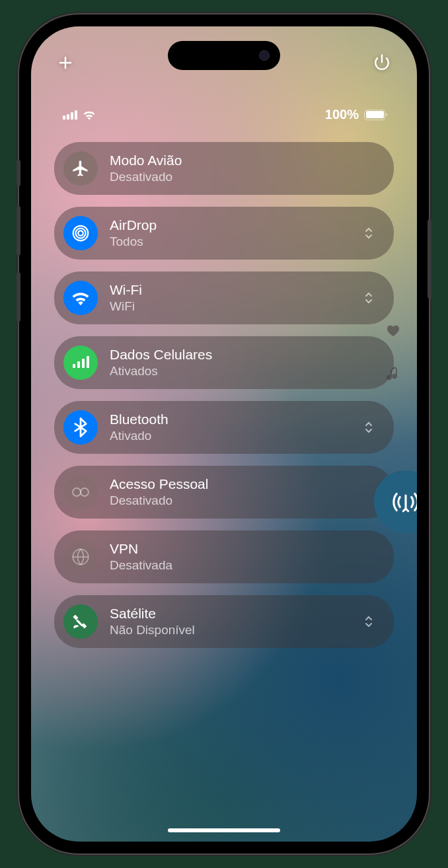  Describe the element at coordinates (245, 484) in the screenshot. I see `tile-title: Acesso Pessoal` at that location.